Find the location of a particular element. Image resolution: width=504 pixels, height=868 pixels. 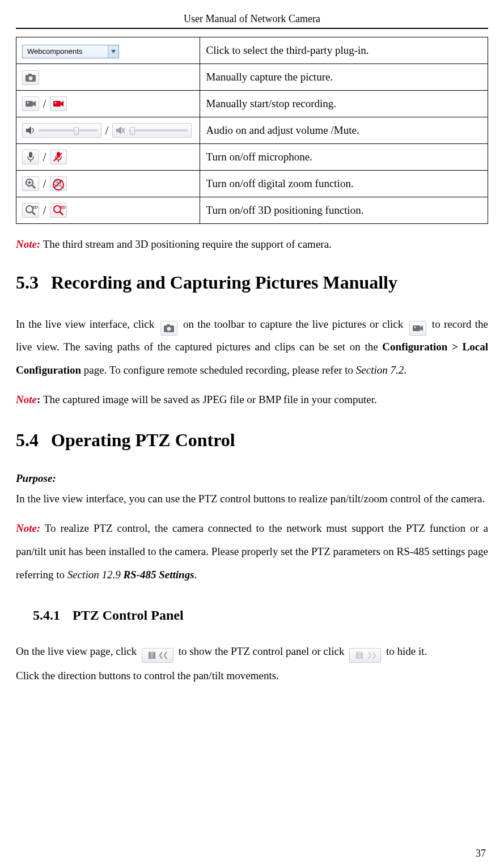

section-5-4-note: Note: To realize PTZ control, the camera… is located at coordinates (252, 552).